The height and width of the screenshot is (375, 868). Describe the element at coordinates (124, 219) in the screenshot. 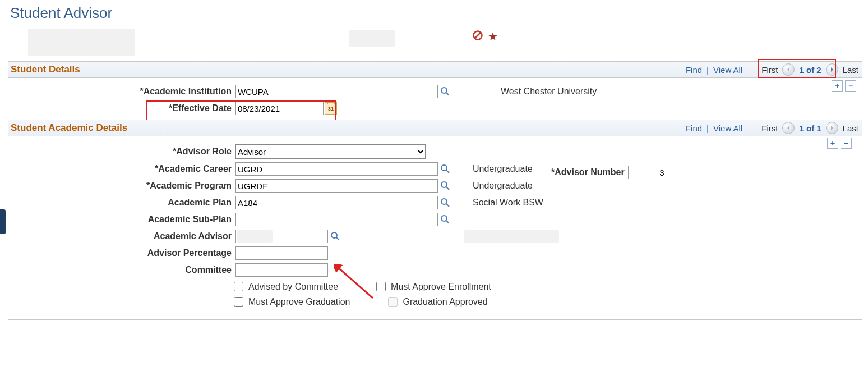

I see `subplan-label: Academic Sub-Plan` at that location.